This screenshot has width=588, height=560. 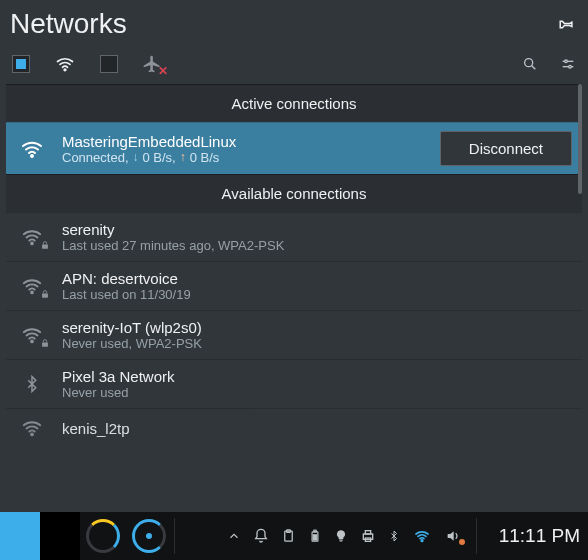 What do you see at coordinates (317, 392) in the screenshot?
I see `connection-subtext: Never used` at bounding box center [317, 392].